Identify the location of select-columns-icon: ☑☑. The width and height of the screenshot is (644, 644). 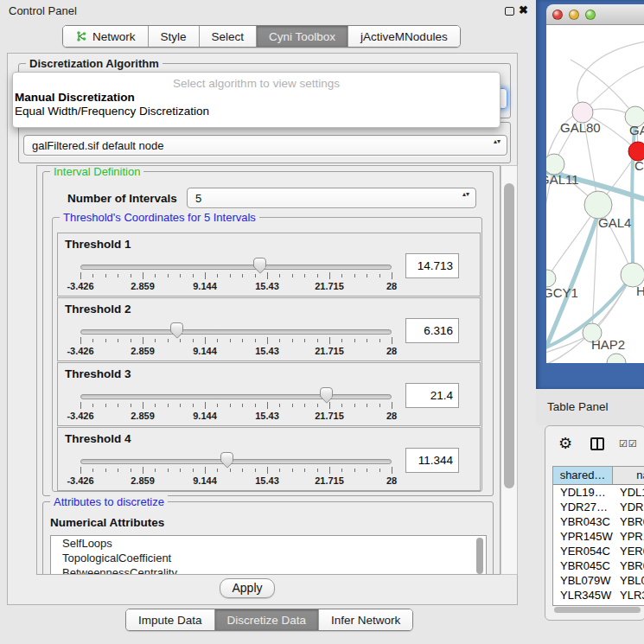
(628, 444).